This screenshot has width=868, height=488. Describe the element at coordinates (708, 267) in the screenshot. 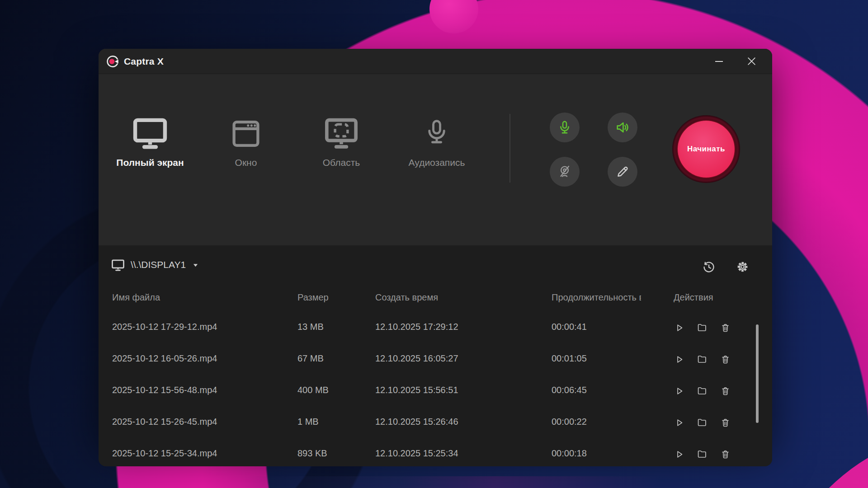

I see `history-button` at that location.